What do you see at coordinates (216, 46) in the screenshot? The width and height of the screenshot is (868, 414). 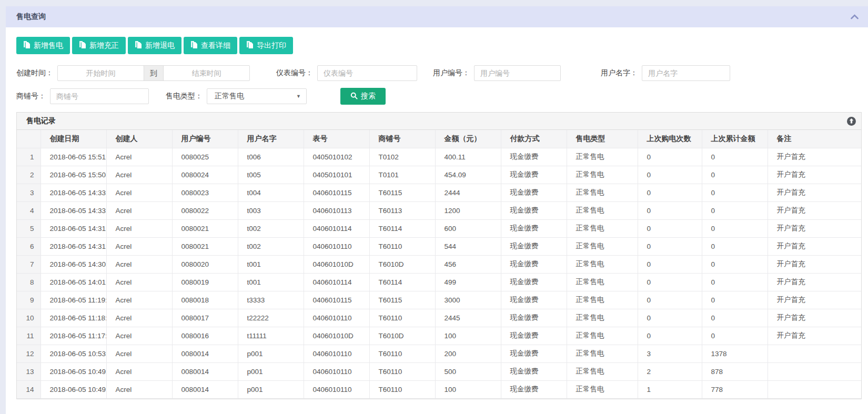 I see `button-label: 查看详细` at bounding box center [216, 46].